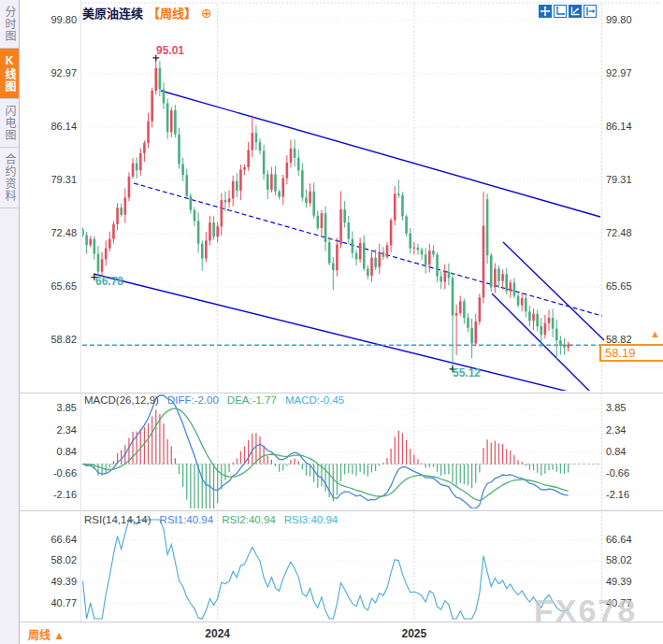 The image size is (663, 644). I want to click on pan-move-icon, so click(545, 11).